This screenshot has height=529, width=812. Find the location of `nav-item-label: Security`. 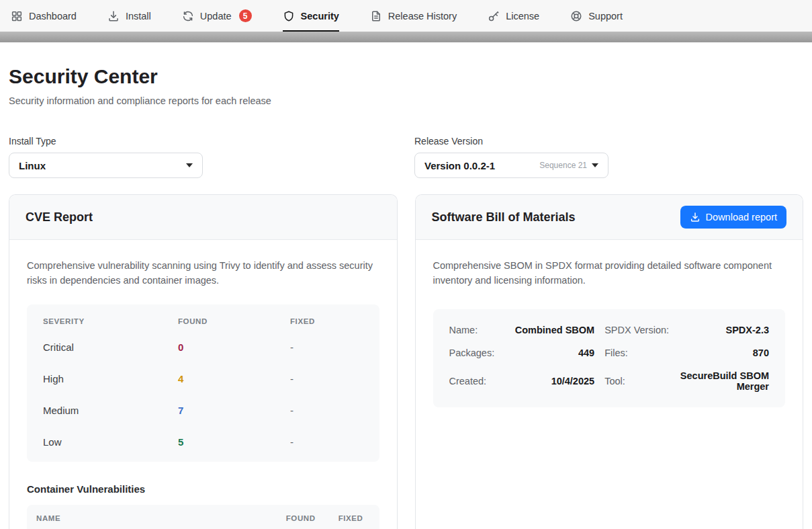

nav-item-label: Security is located at coordinates (320, 16).